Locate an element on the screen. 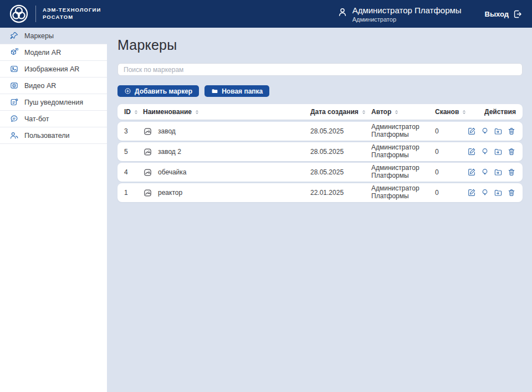  plus-circle-icon is located at coordinates (127, 91).